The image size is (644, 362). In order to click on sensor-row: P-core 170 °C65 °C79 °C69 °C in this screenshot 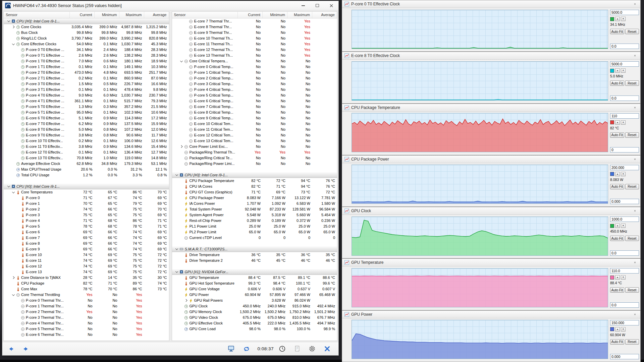, I will do `click(87, 204)`.